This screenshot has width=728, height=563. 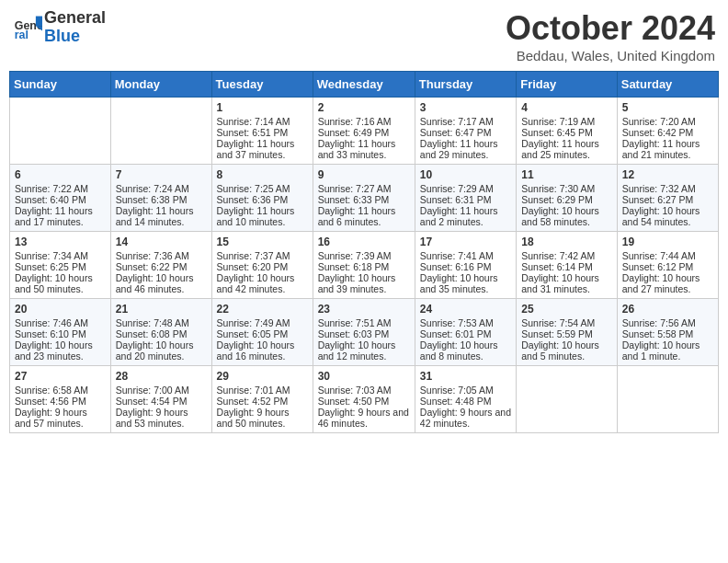 What do you see at coordinates (667, 199) in the screenshot?
I see `calendar-cell: 12Sunrise: 7:32 AMSunset: 6:27 PMDayligh…` at bounding box center [667, 199].